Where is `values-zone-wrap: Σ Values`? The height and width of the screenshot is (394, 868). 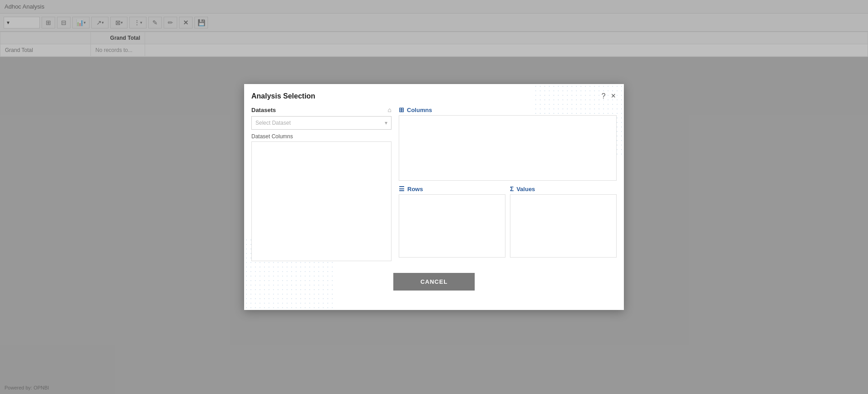 values-zone-wrap: Σ Values is located at coordinates (563, 221).